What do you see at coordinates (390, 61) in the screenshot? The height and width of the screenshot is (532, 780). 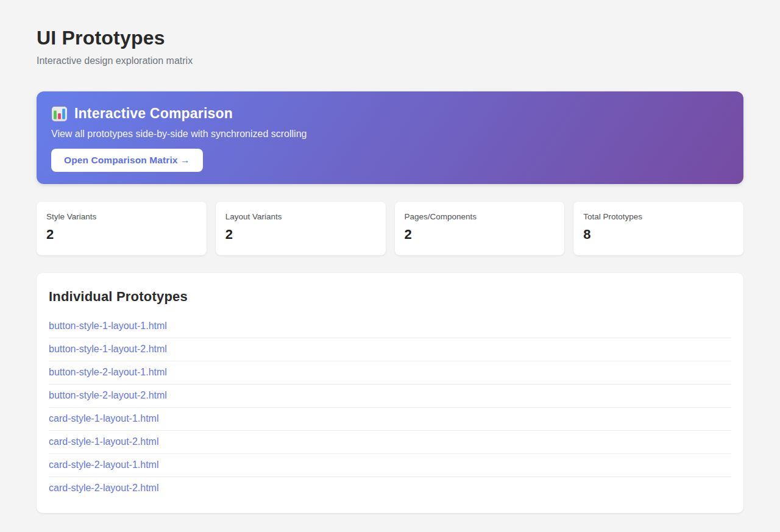 I see `page-subtitle: Interactive design exploration matrix` at bounding box center [390, 61].